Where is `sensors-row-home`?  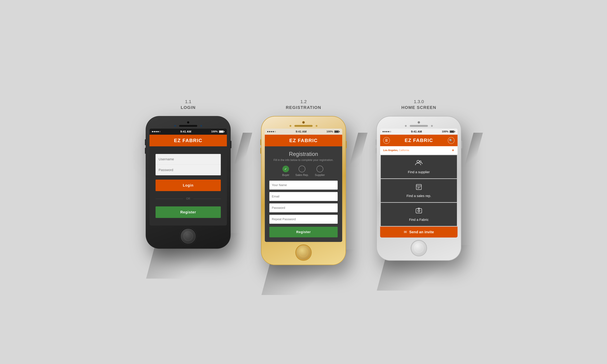 sensors-row-home is located at coordinates (419, 126).